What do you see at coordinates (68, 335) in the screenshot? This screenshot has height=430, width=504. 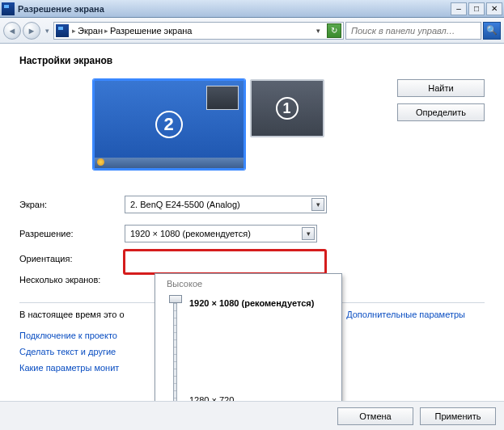 I see `projector-link: Подключение к проекто` at bounding box center [68, 335].